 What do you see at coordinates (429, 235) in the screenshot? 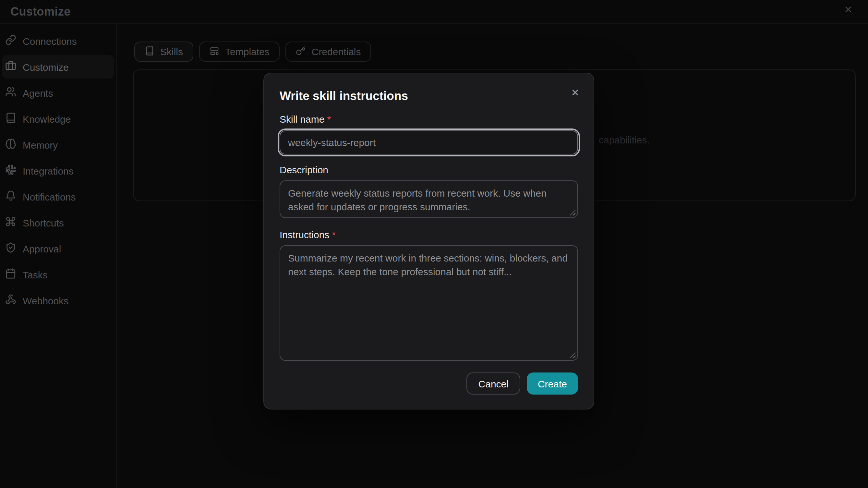
I see `instructions-label: Instructions*` at bounding box center [429, 235].